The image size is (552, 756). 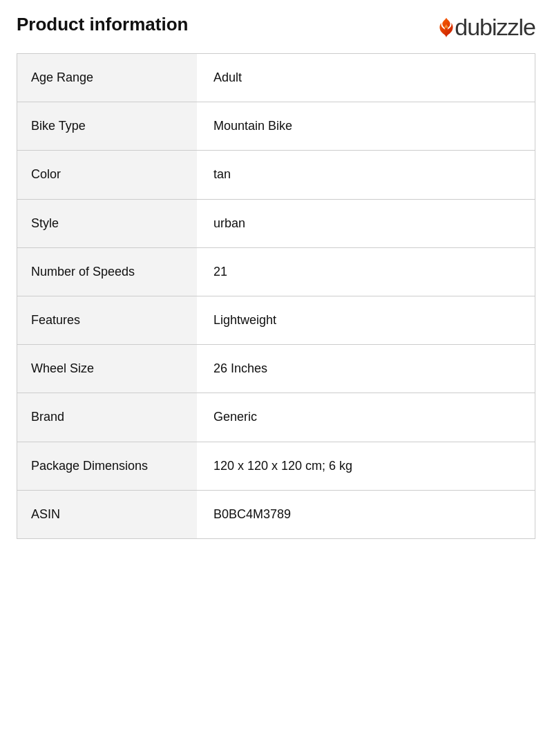 I want to click on table-cell-label: Wheel Size, so click(x=107, y=369).